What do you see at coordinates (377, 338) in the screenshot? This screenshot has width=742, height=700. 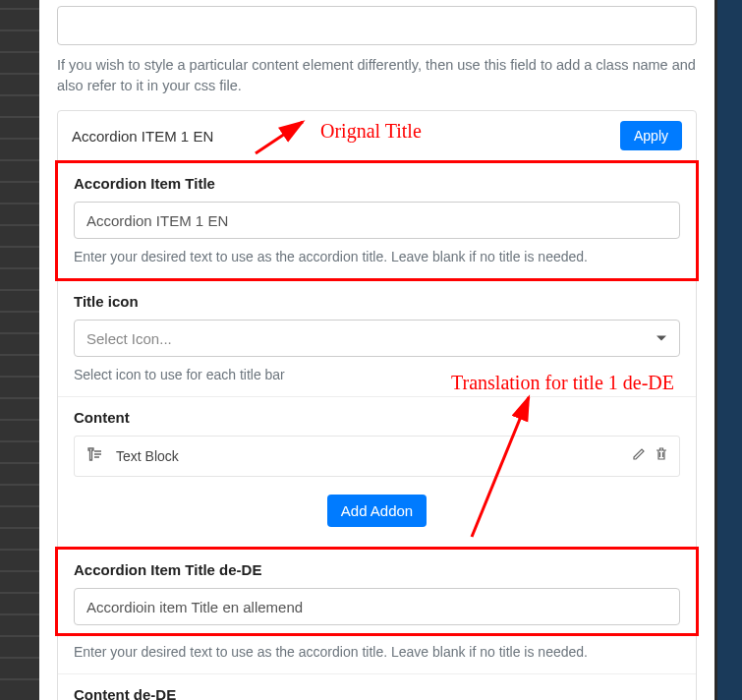 I see `title-icon-section: Title icon Select Icon... Select icon to…` at bounding box center [377, 338].